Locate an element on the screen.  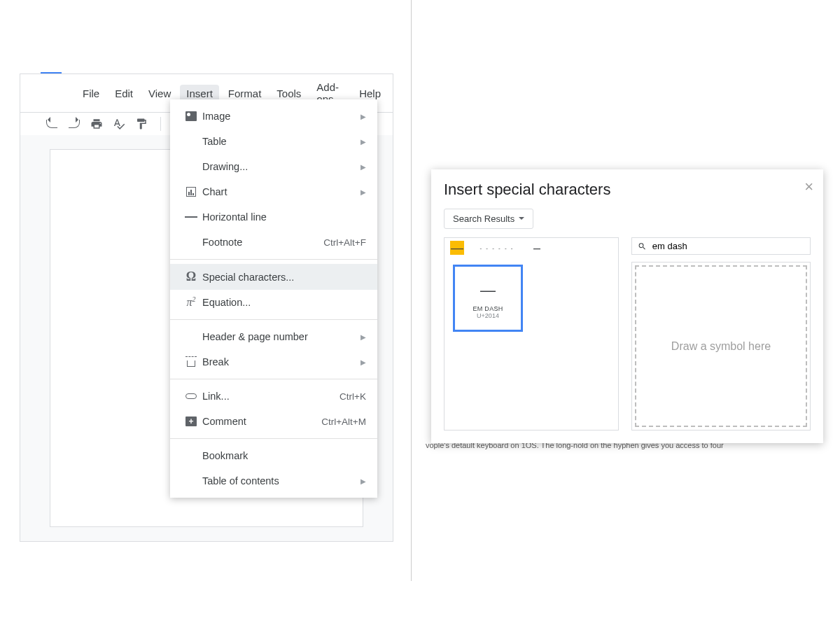
toolbar-separator is located at coordinates (161, 124).